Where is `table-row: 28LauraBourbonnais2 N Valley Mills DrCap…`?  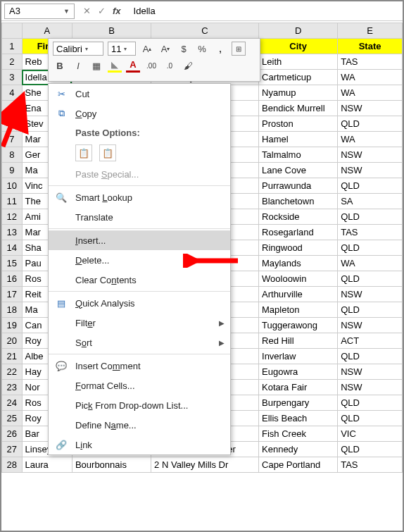
table-row: 28LauraBourbonnais2 N Valley Mills DrCap… is located at coordinates (203, 465).